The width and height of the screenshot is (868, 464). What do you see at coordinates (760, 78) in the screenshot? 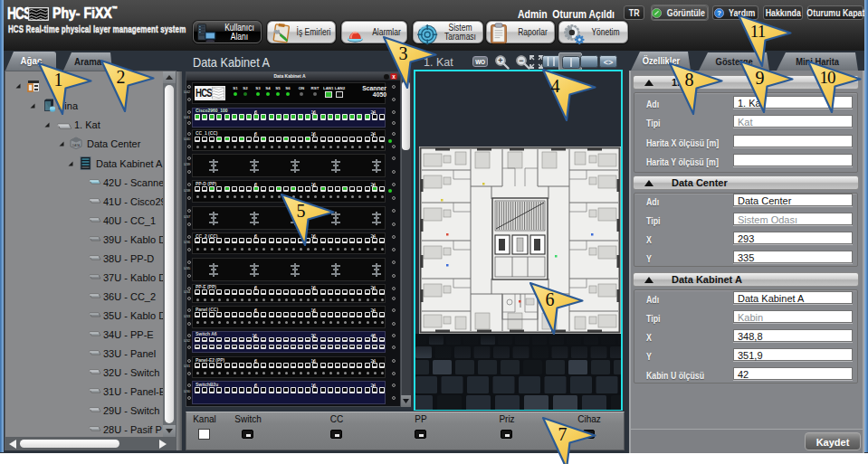
I see `svg-text: 9` at bounding box center [760, 78].